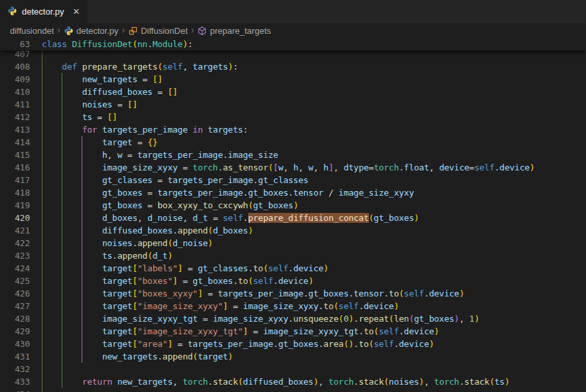  Describe the element at coordinates (15, 306) in the screenshot. I see `line-number: 427` at that location.